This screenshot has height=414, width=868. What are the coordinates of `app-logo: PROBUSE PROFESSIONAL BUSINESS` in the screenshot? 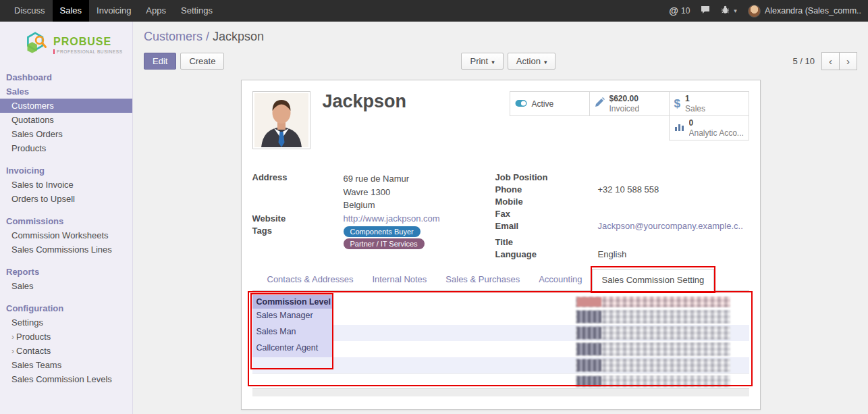 It's located at (66, 46).